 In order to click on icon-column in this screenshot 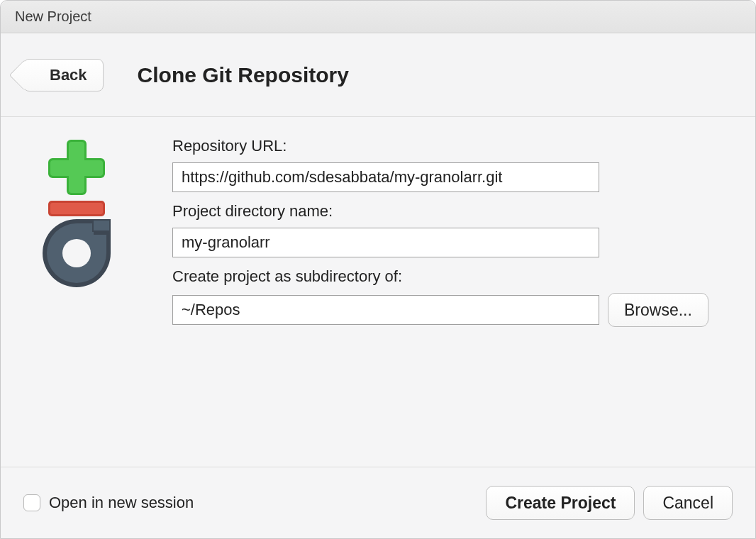, I will do `click(77, 292)`.